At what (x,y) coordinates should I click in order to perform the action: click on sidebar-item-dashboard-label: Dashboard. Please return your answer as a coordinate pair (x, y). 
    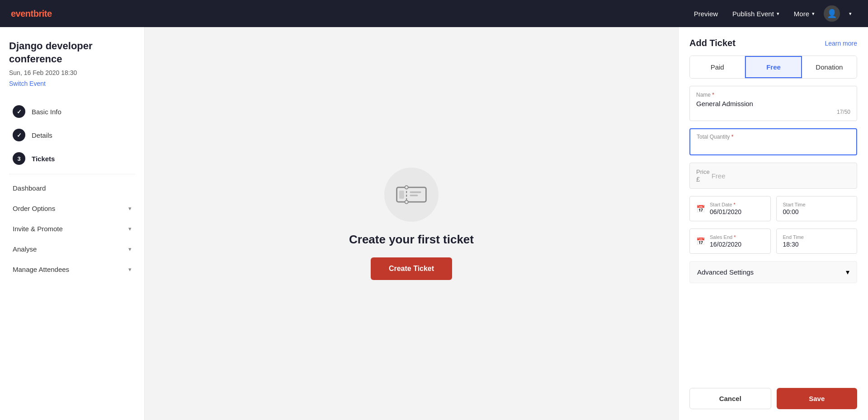
    Looking at the image, I should click on (29, 188).